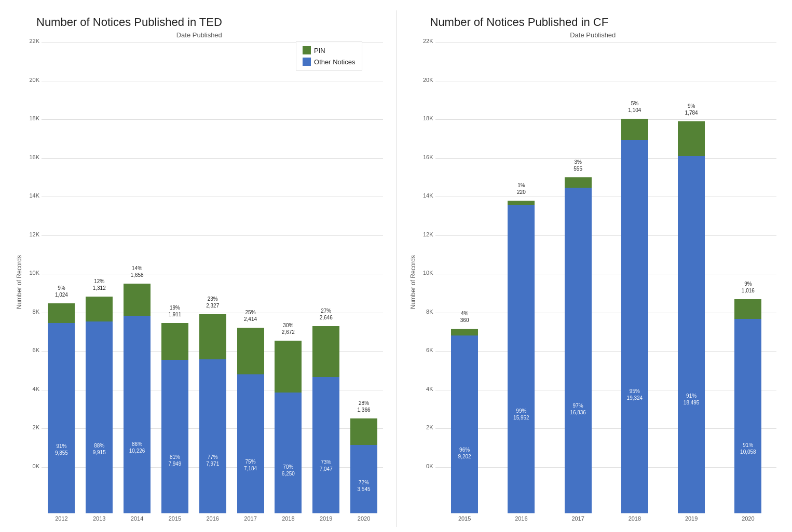 The image size is (792, 532). I want to click on bar-group: 97%16,8363%555, so click(578, 278).